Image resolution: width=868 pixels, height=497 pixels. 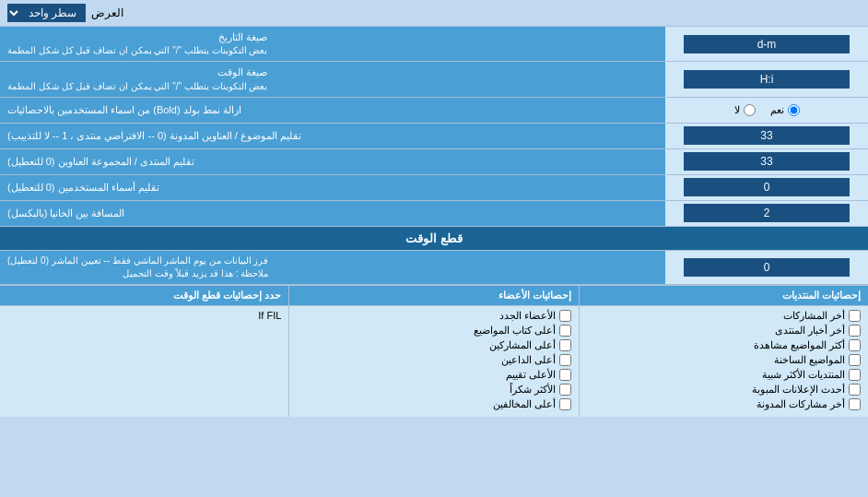 What do you see at coordinates (433, 330) in the screenshot?
I see `cb-col2-1: أعلى كتاب المواضيع` at bounding box center [433, 330].